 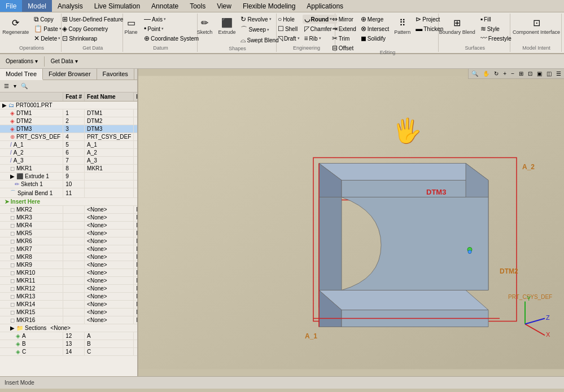 I want to click on ribbon-btn-solidify: ◼ Solidify, so click(x=375, y=38).